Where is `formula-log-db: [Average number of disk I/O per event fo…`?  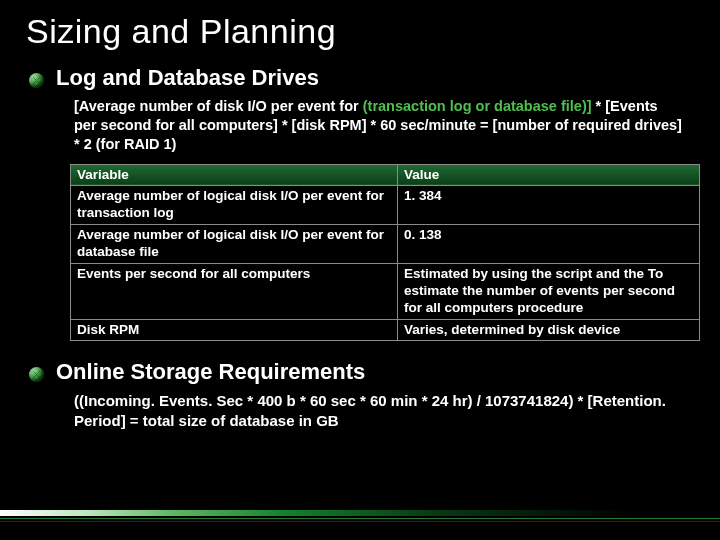 formula-log-db: [Average number of disk I/O per event fo… is located at coordinates (360, 126).